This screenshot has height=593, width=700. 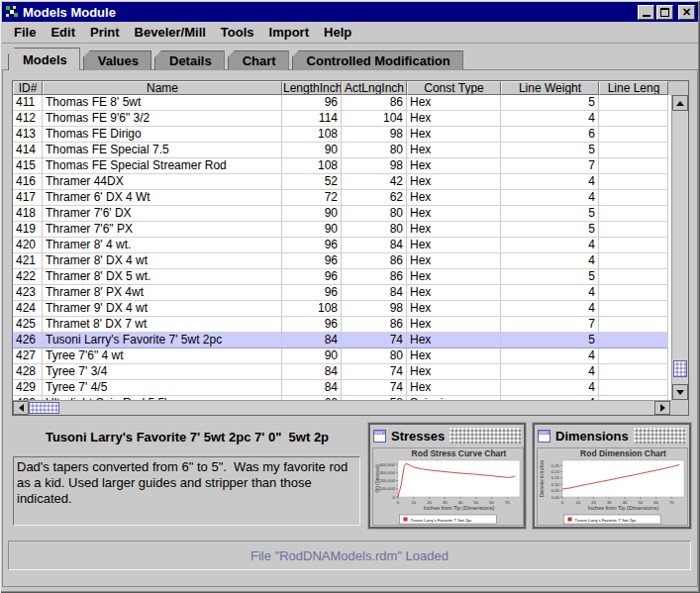 I want to click on cell-id: 414, so click(x=28, y=150).